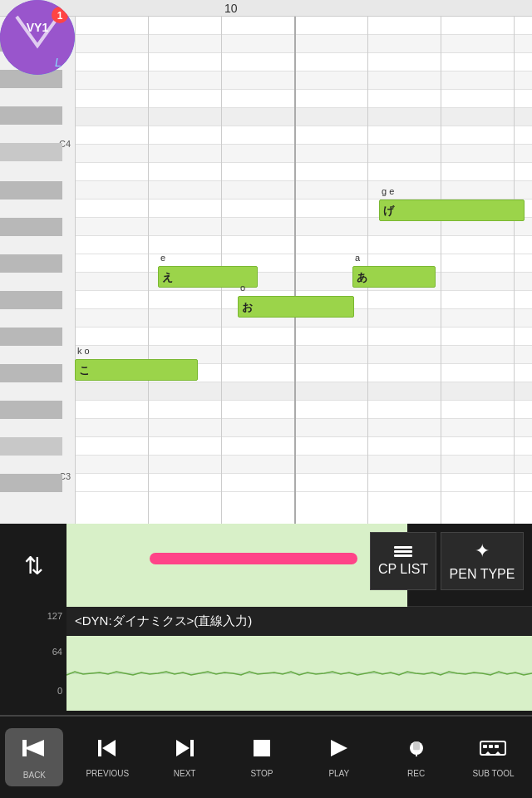  What do you see at coordinates (266, 622) in the screenshot?
I see `dyn-label-area: <DYN:ダイナミクス>(直線入力)` at bounding box center [266, 622].